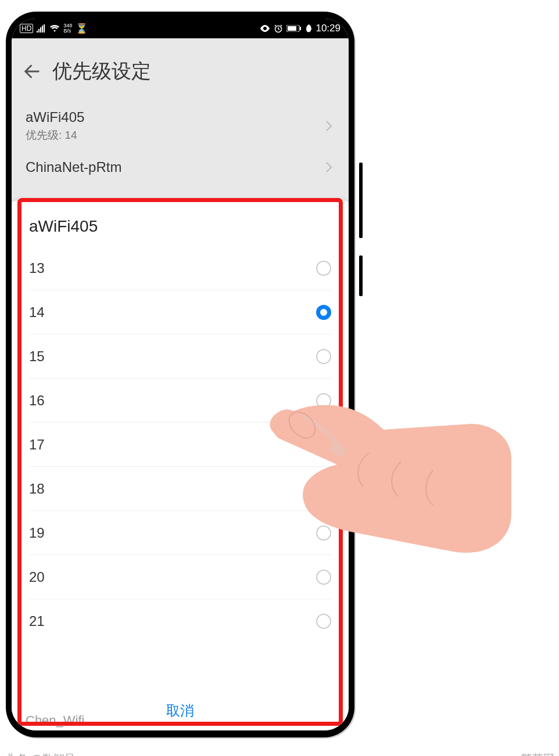 The height and width of the screenshot is (756, 559). Describe the element at coordinates (278, 28) in the screenshot. I see `alarm-icon` at that location.